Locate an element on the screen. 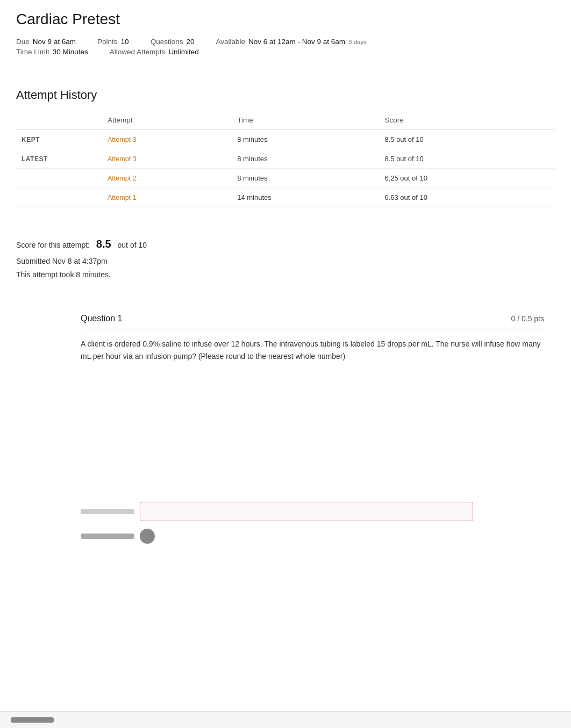  question-section: Question 1 0 / 0.5 pts A client is order… is located at coordinates (286, 335).